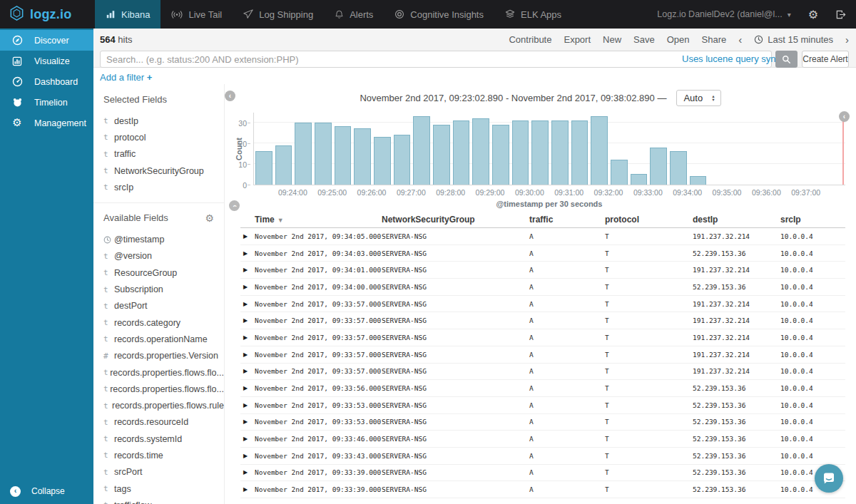 The image size is (856, 504). Describe the element at coordinates (599, 150) in the screenshot. I see `histogram-bar-09:31:30` at that location.